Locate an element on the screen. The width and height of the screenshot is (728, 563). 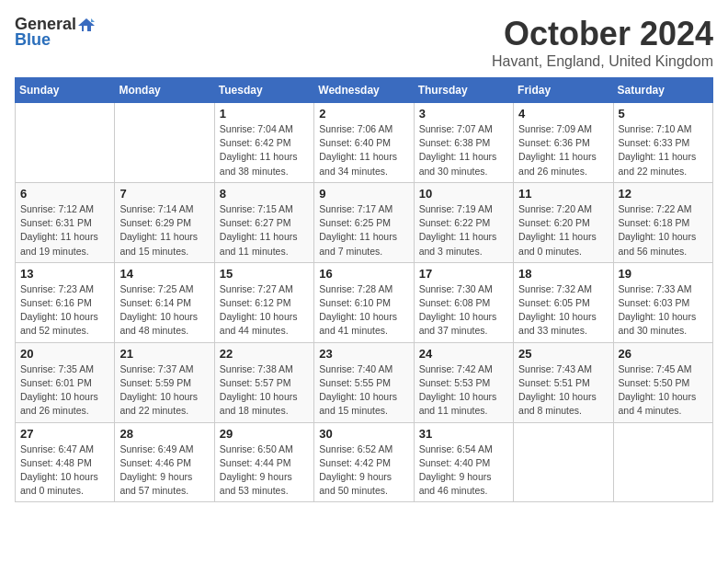
day-number: 25 is located at coordinates (563, 353).